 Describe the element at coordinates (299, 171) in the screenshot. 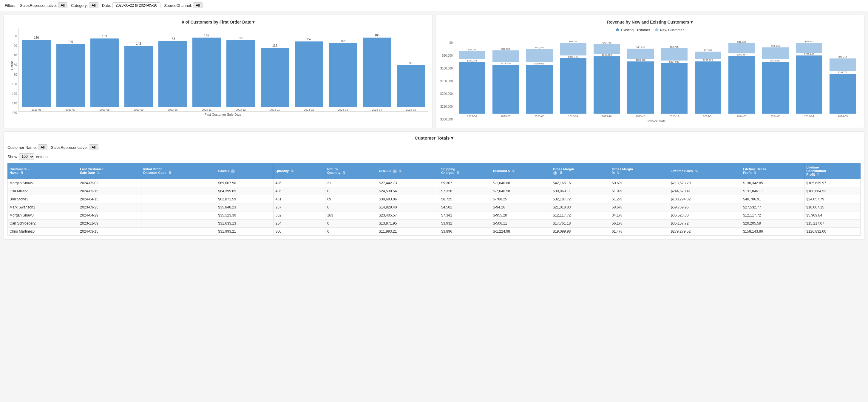

I see `col-quantity: Quantity ⇅` at that location.